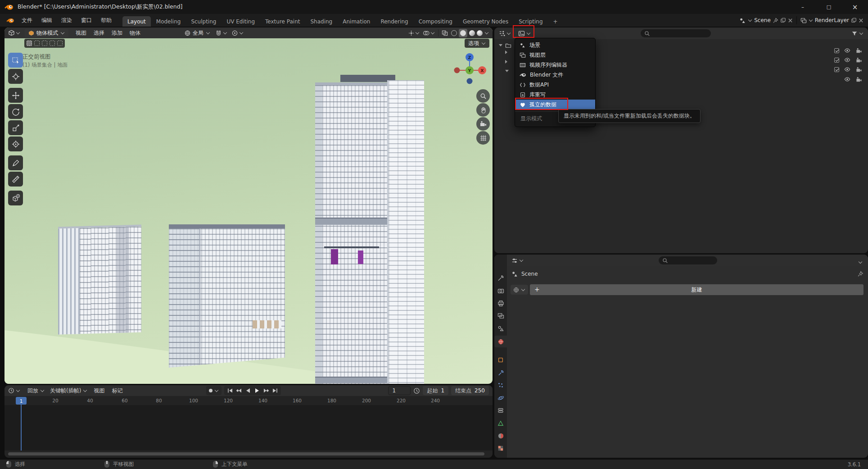 The width and height of the screenshot is (868, 469). Describe the element at coordinates (861, 21) in the screenshot. I see `remove-view-layer-icon` at that location.